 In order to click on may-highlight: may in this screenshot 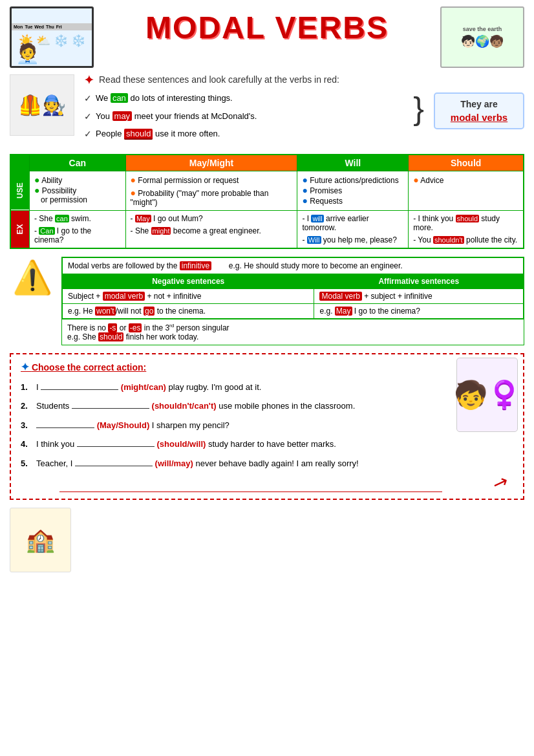, I will do `click(123, 116)`.